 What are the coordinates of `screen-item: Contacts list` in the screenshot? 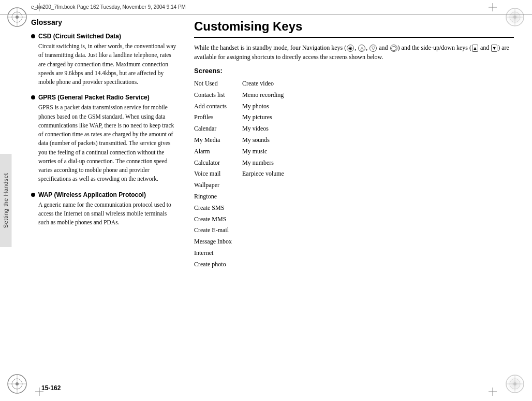 It's located at (213, 95).